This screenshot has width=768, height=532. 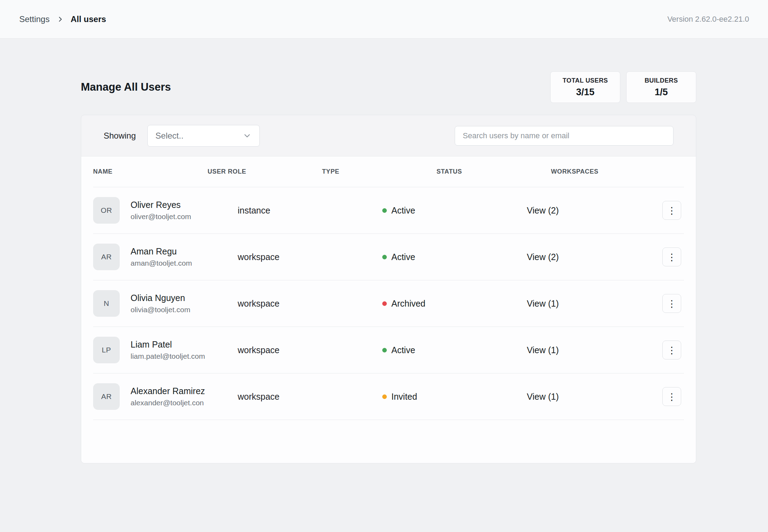 What do you see at coordinates (661, 80) in the screenshot?
I see `builders-label: BUILDERS` at bounding box center [661, 80].